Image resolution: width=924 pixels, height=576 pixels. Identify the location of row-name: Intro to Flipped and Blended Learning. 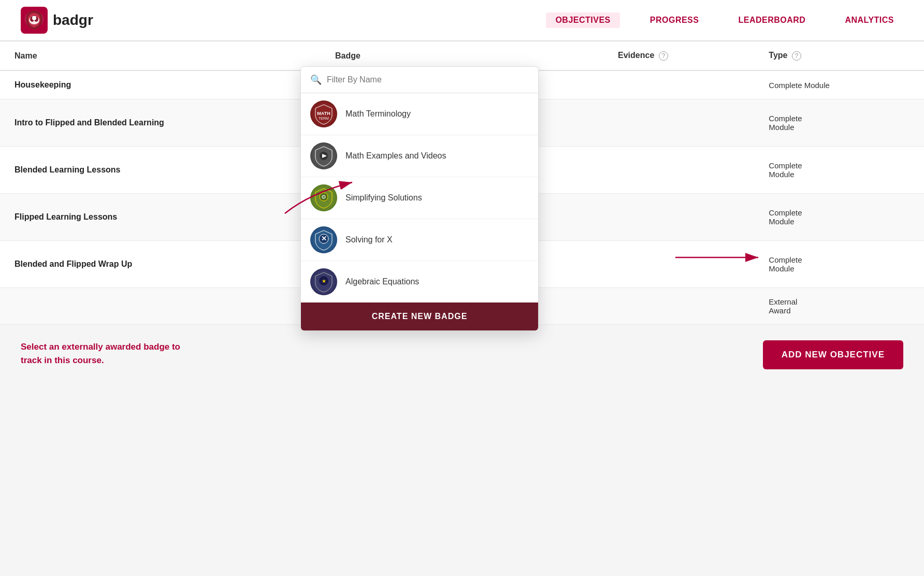
(89, 122).